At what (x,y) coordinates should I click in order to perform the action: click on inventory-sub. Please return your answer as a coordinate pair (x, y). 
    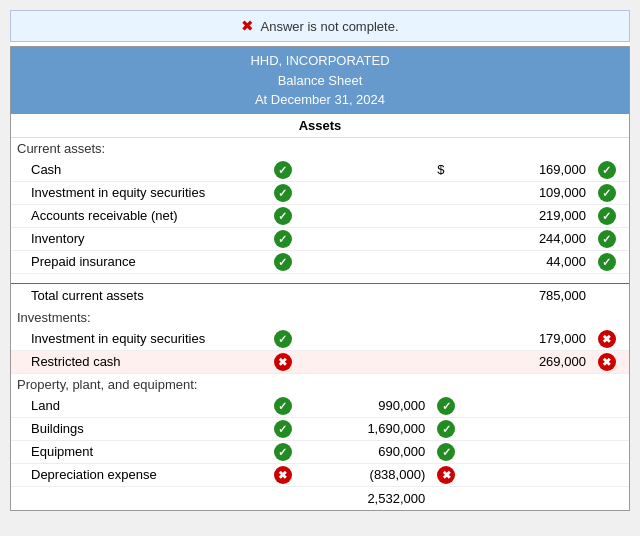
    Looking at the image, I should click on (370, 238).